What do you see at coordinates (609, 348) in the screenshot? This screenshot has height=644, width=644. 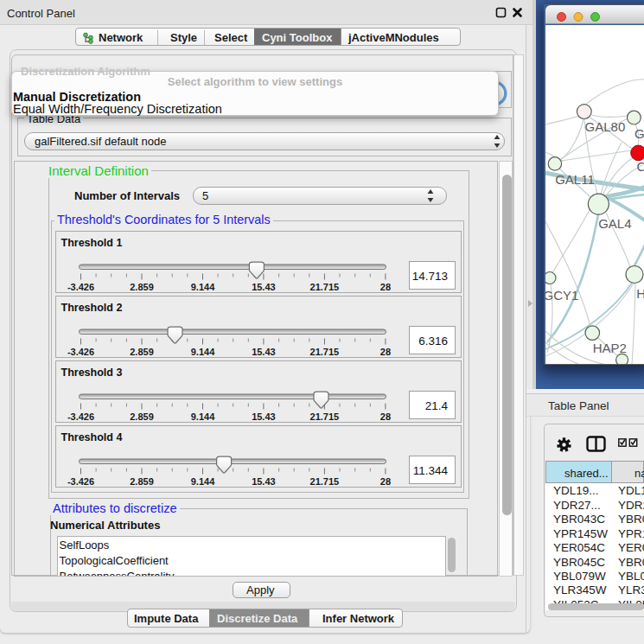 I see `svg-text: HAP2` at bounding box center [609, 348].